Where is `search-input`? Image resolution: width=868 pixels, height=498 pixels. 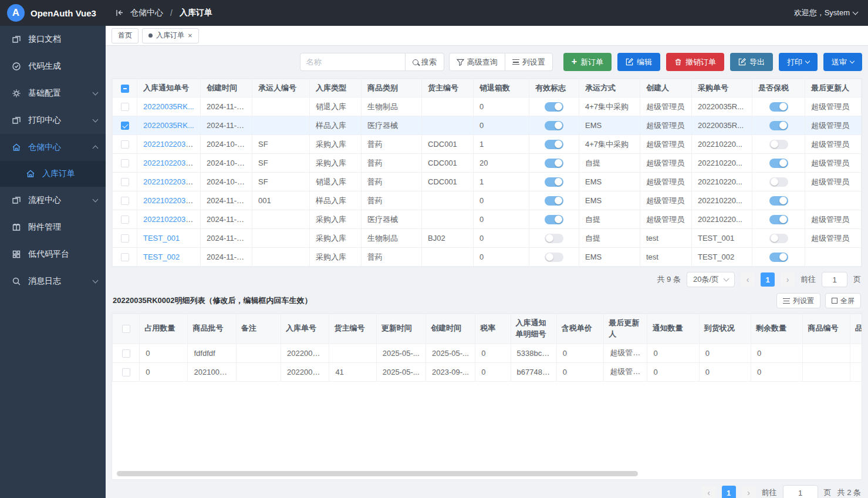 search-input is located at coordinates (353, 62).